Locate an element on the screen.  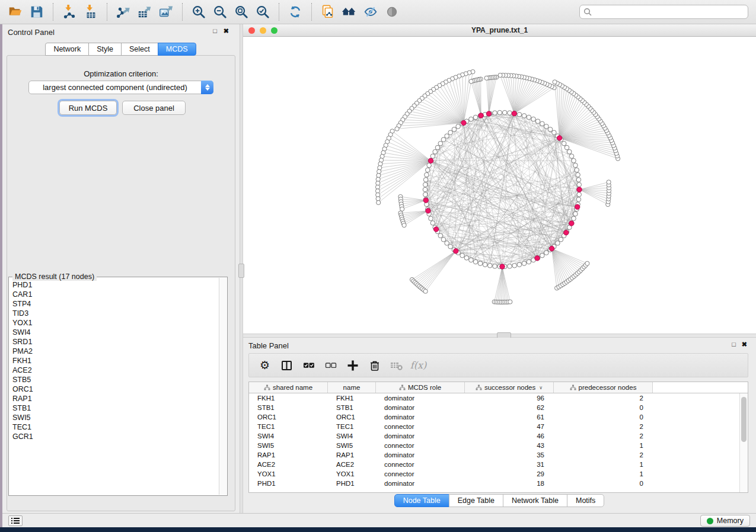
table-row: PHD1PHD1dominator180 is located at coordinates (495, 483).